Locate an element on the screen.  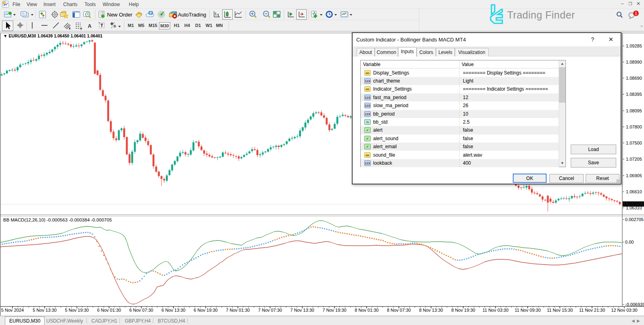
svg-text: 1.06905 is located at coordinates (634, 176).